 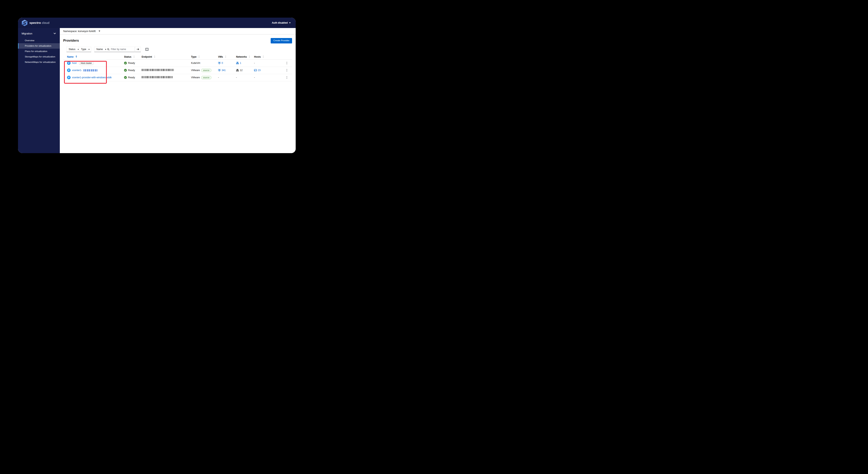 What do you see at coordinates (178, 63) in the screenshot?
I see `table-row: P host Host cluster Ready KubeVirt` at bounding box center [178, 63].